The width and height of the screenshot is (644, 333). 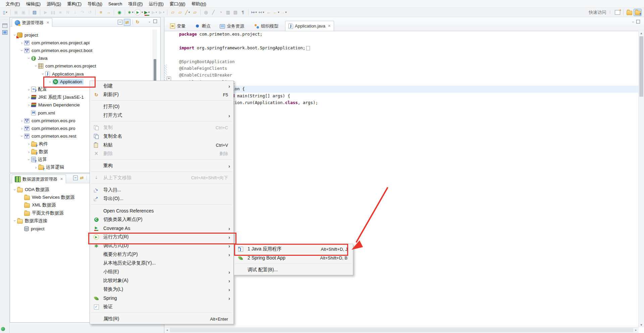 I want to click on link-with-editor-toggle, so click(x=127, y=22).